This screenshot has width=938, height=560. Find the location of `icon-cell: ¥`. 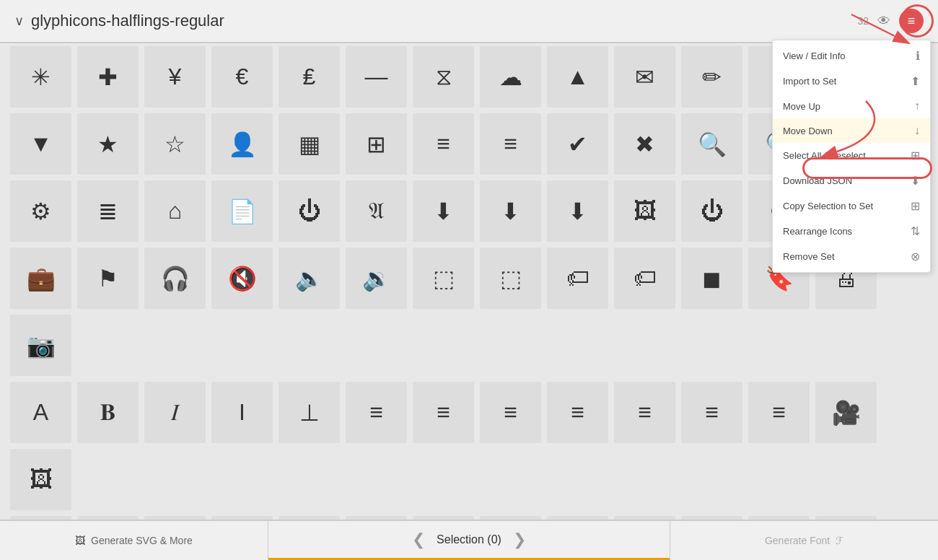

icon-cell: ¥ is located at coordinates (175, 76).